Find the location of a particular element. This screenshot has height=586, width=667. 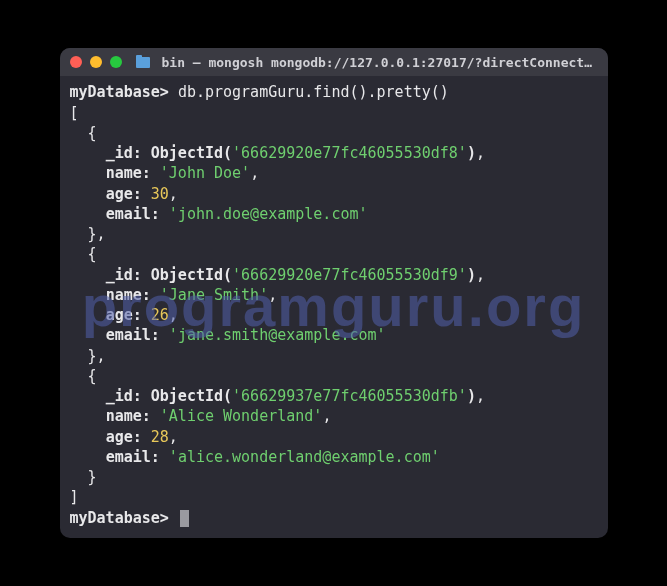

folder-icon is located at coordinates (143, 62).